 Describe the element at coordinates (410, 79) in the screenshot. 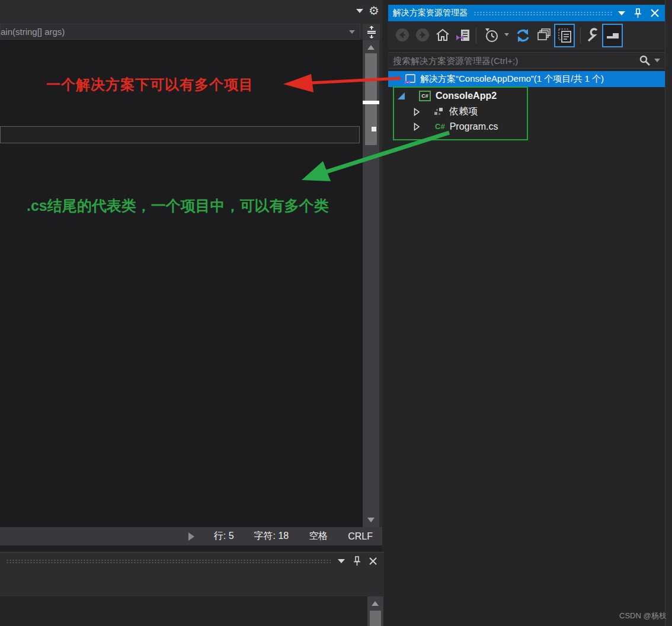

I see `solution-icon` at that location.